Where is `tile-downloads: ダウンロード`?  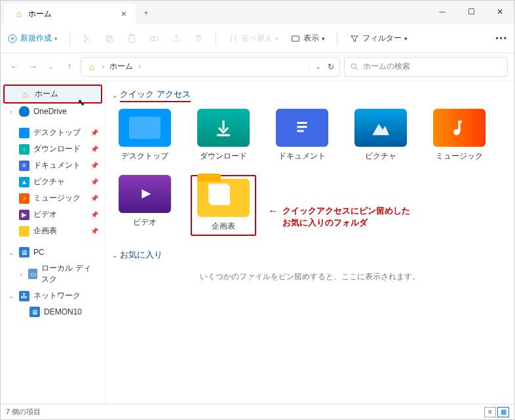
tile-downloads: ダウンロード is located at coordinates (223, 135).